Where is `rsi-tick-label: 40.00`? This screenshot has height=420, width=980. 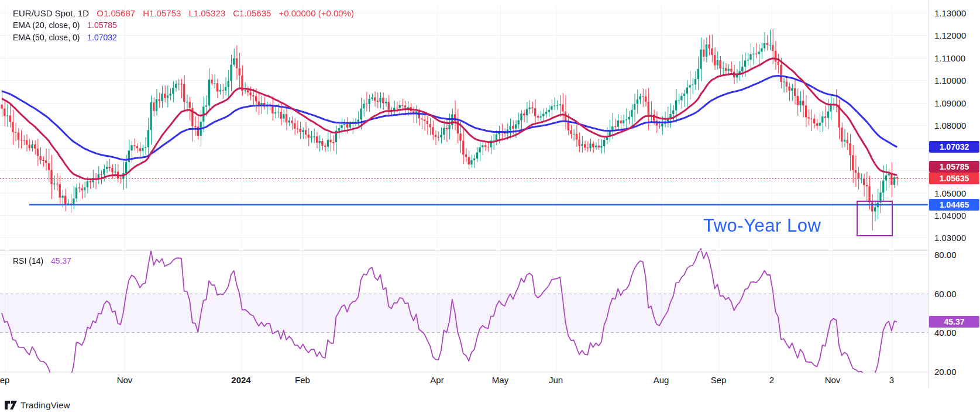
rsi-tick-label: 40.00 is located at coordinates (945, 332).